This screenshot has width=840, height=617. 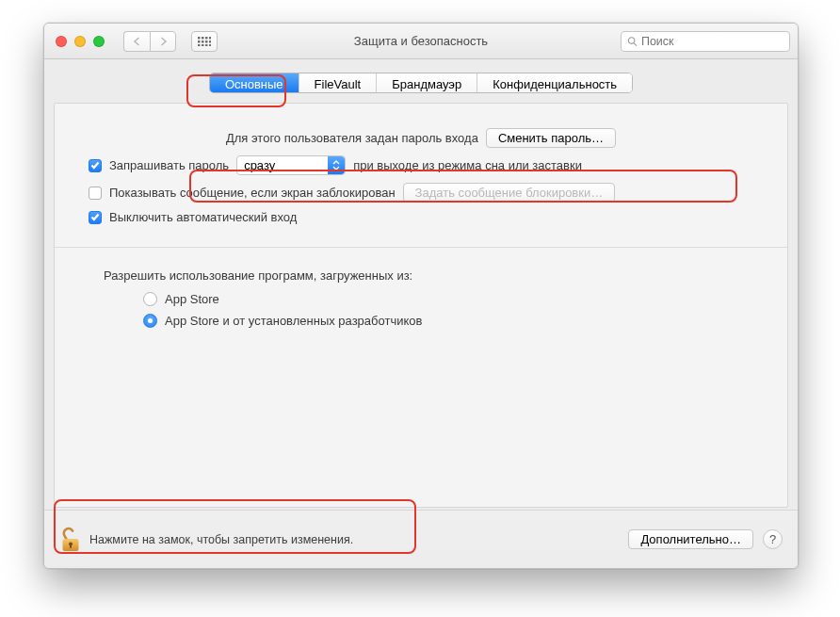 What do you see at coordinates (633, 41) in the screenshot?
I see `search-icon` at bounding box center [633, 41].